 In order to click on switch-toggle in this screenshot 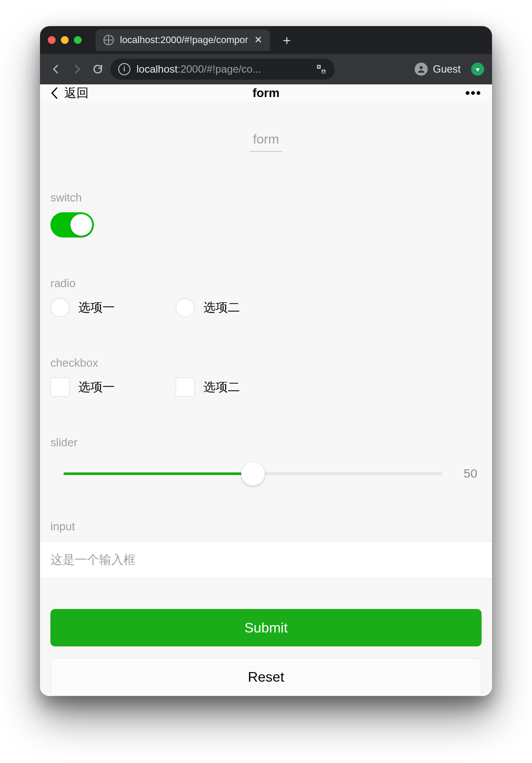, I will do `click(72, 225)`.